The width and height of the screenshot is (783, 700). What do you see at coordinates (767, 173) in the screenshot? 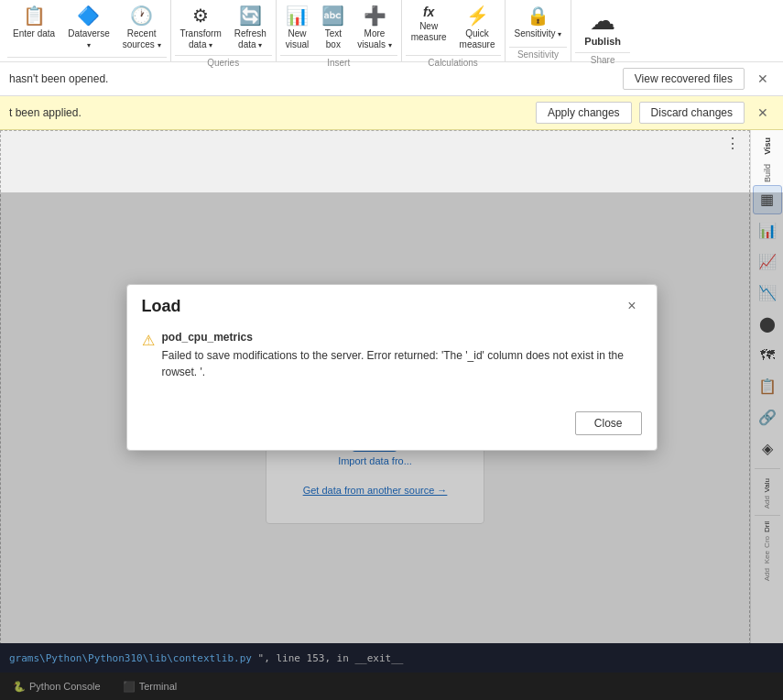
I see `build-label: Build` at bounding box center [767, 173].